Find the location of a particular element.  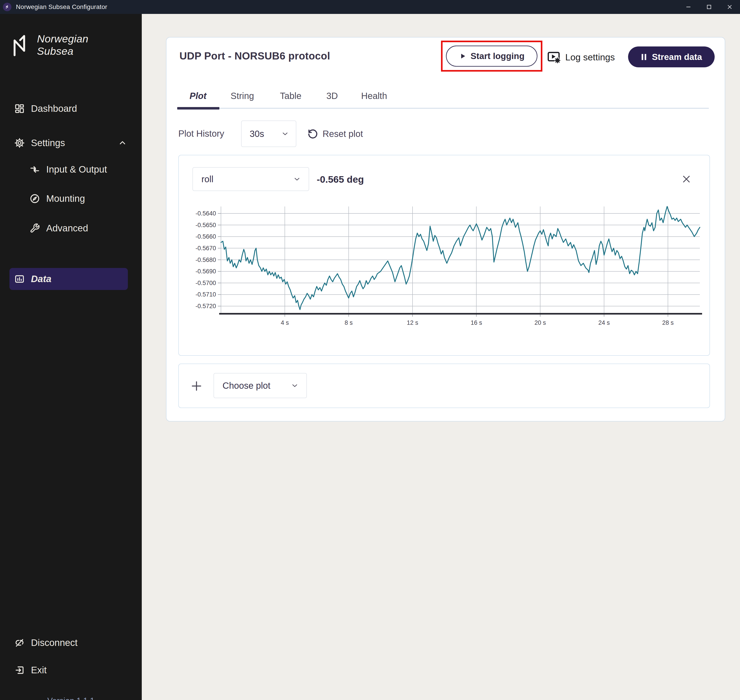

close-button is located at coordinates (730, 7).